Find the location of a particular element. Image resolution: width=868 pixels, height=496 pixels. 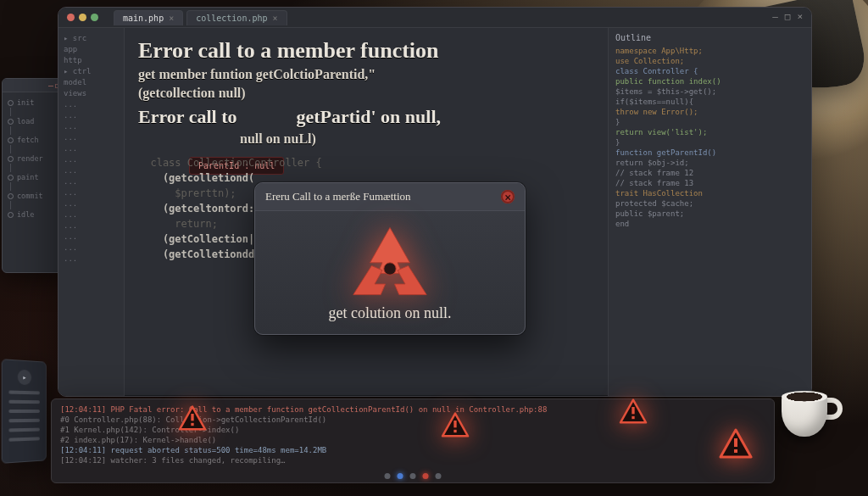

outline-line: end is located at coordinates (710, 224).